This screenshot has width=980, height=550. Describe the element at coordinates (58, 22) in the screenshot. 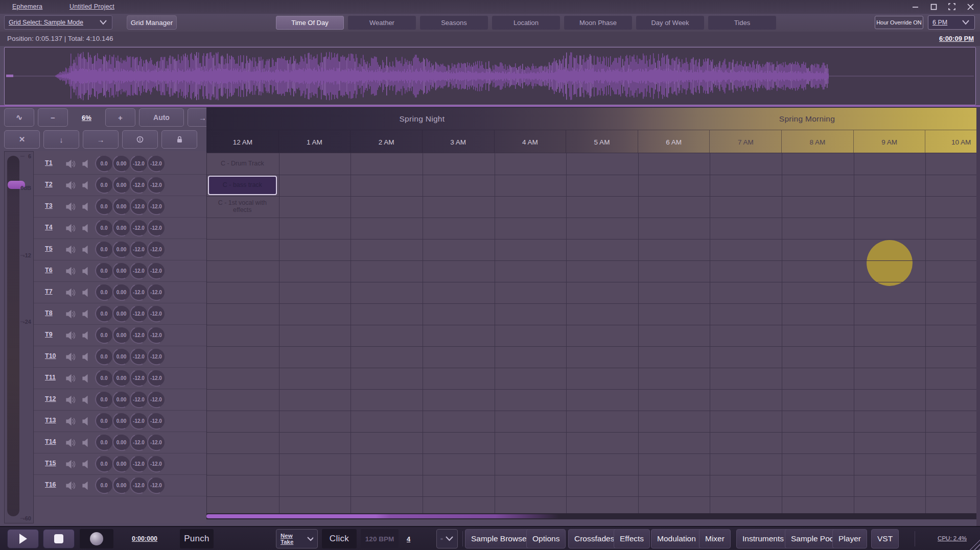

I see `grid-select-dropdown: Grid Select: Sample Mode` at that location.